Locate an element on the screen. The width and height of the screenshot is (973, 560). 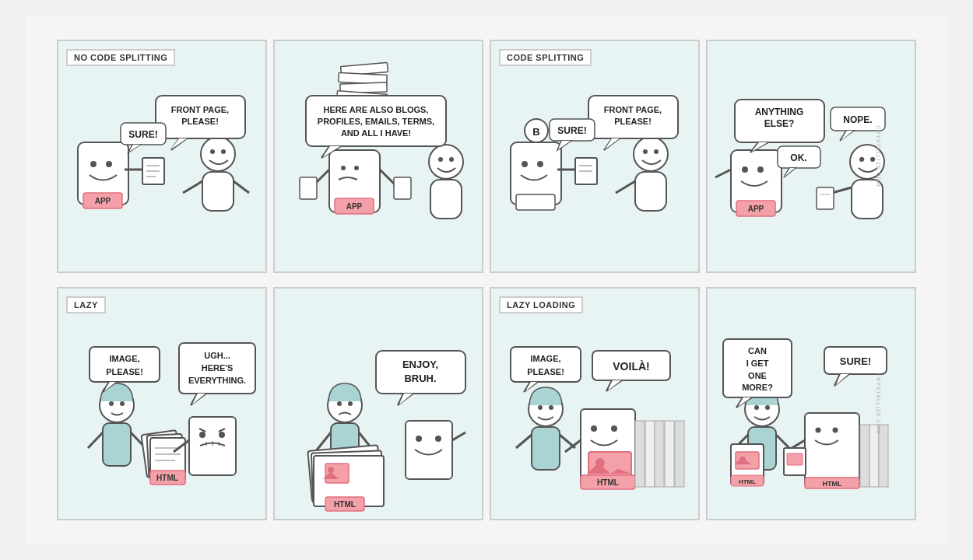
panel-6-illustration: HTML ENJOY, BRUH. is located at coordinates (379, 404).